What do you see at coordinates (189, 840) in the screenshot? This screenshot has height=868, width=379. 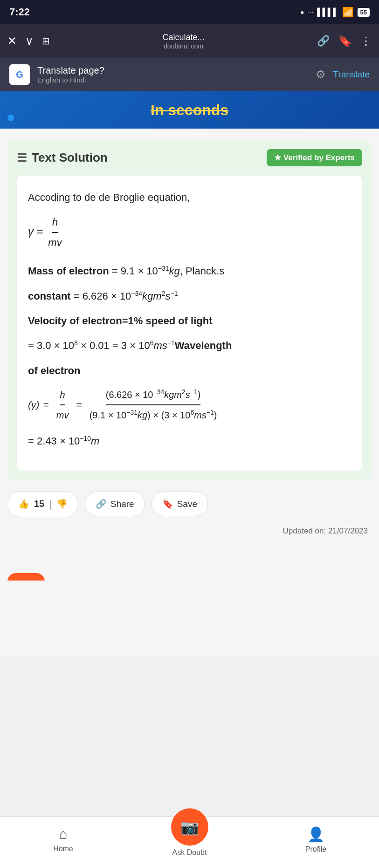 I see `ask-doubt-nav-item: 📷 Ask Doubt` at bounding box center [189, 840].